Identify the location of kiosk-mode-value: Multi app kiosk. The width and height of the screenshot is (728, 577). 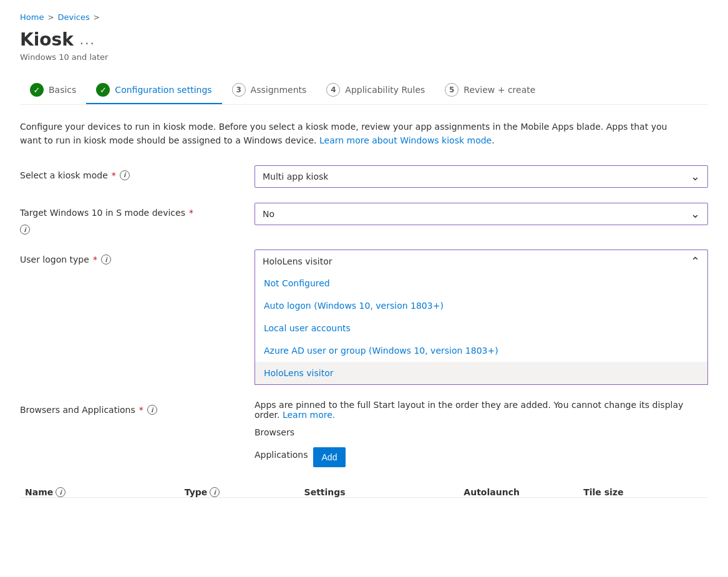
(296, 177).